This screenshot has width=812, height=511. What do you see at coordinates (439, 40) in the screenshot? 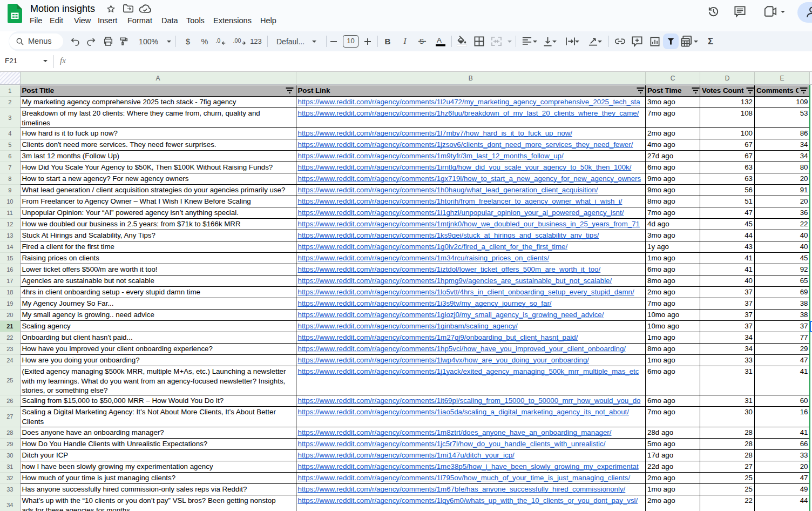
I see `svg-text: A` at bounding box center [439, 40].